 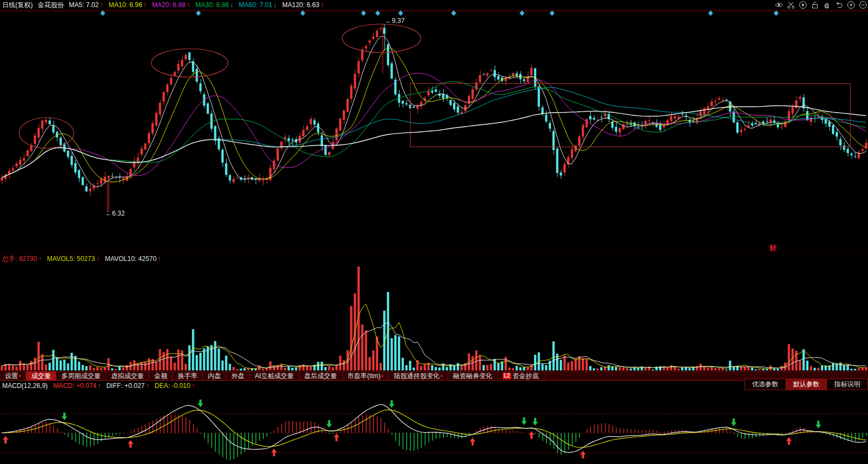 What do you see at coordinates (84, 5) in the screenshot?
I see `ma-readout-label: MA5: 7.02` at bounding box center [84, 5].